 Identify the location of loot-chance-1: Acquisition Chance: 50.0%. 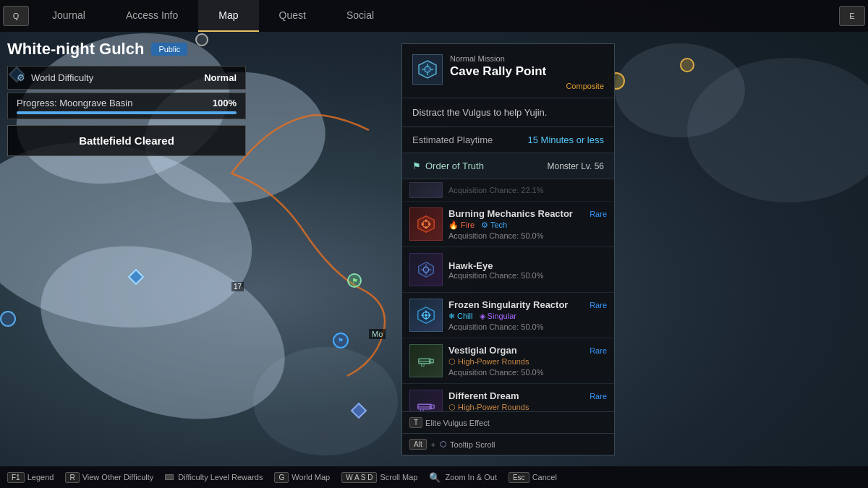
(528, 275).